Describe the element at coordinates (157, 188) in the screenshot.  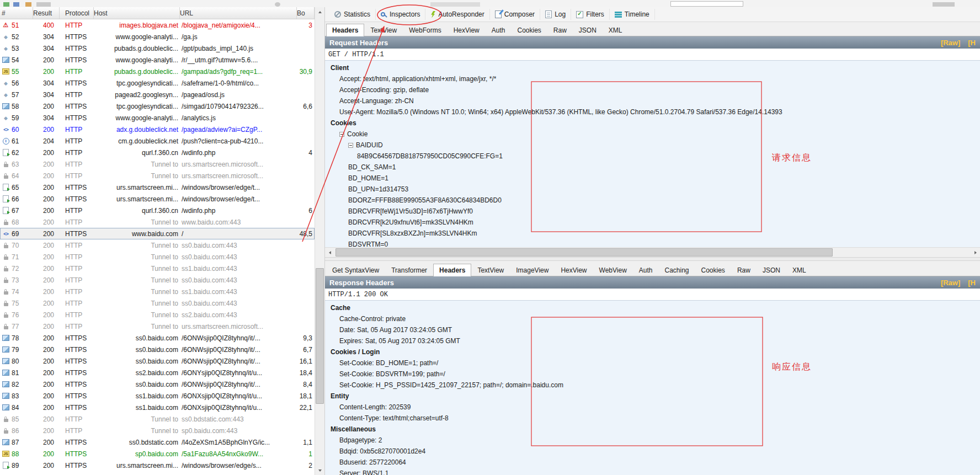
I see `session-row: 65200HTTPSurs.smartscreen.mi.../windows/…` at that location.